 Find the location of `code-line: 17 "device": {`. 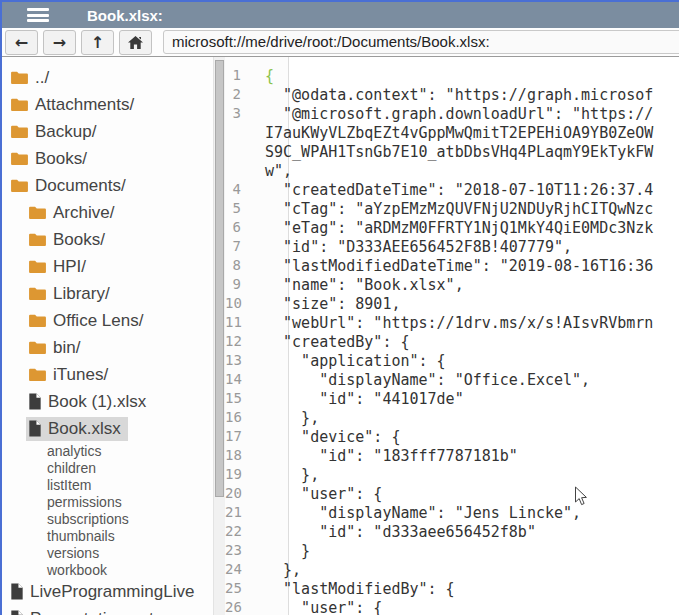

code-line: 17 "device": { is located at coordinates (452, 436).